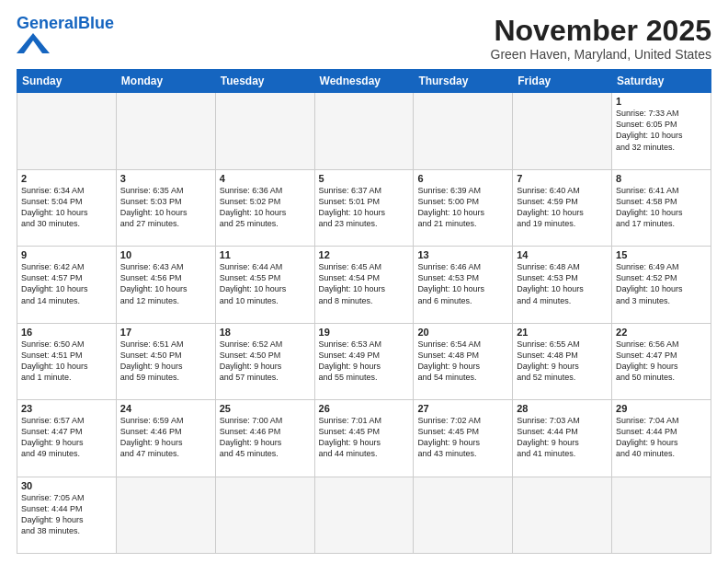 The height and width of the screenshot is (563, 728). I want to click on day-info: Sunrise: 7:03 AM Sunset: 4:44 PM Dayligh…, so click(563, 438).